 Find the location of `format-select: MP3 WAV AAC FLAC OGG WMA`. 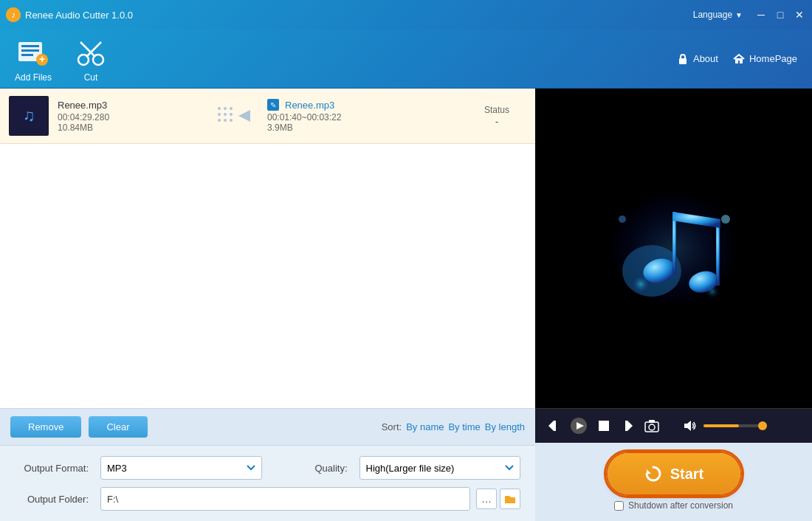

format-select: MP3 WAV AAC FLAC OGG WMA is located at coordinates (182, 468).